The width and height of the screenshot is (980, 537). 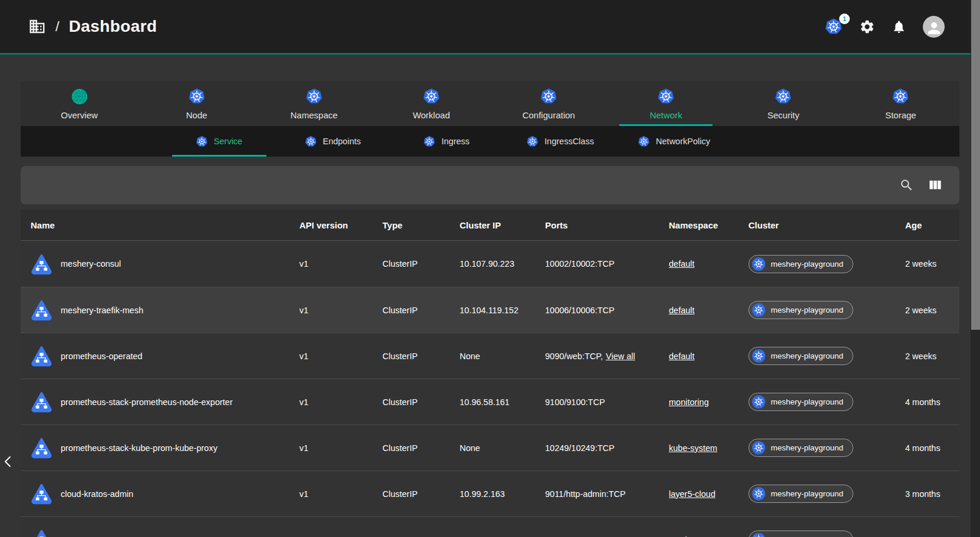 I want to click on building-icon, so click(x=37, y=26).